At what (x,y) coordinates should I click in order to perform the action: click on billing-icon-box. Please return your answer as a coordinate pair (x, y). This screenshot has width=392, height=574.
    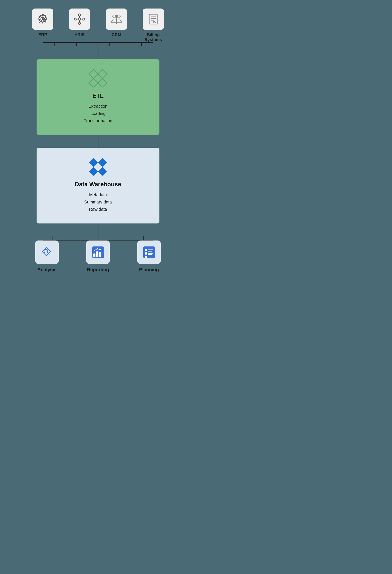
    Looking at the image, I should click on (153, 19).